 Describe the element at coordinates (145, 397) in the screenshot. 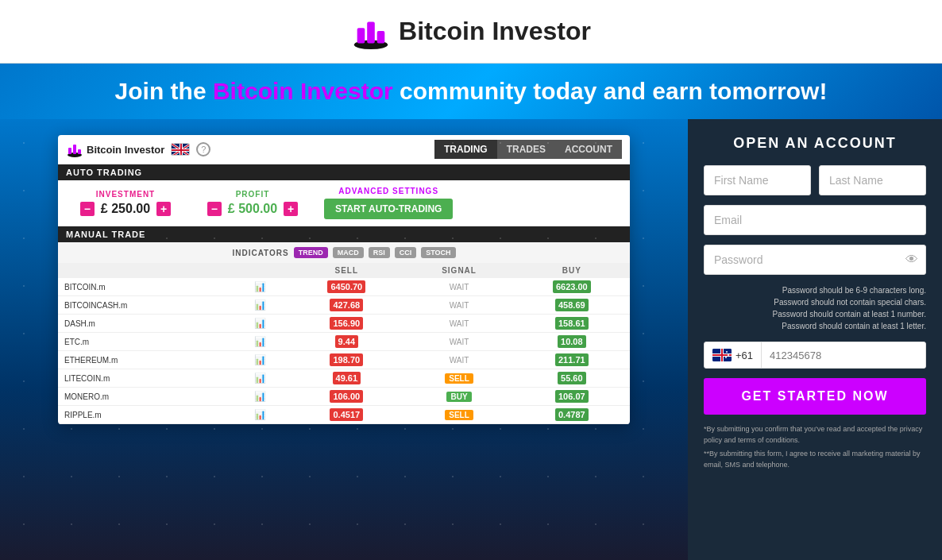

I see `row-name: MONERO.m` at that location.